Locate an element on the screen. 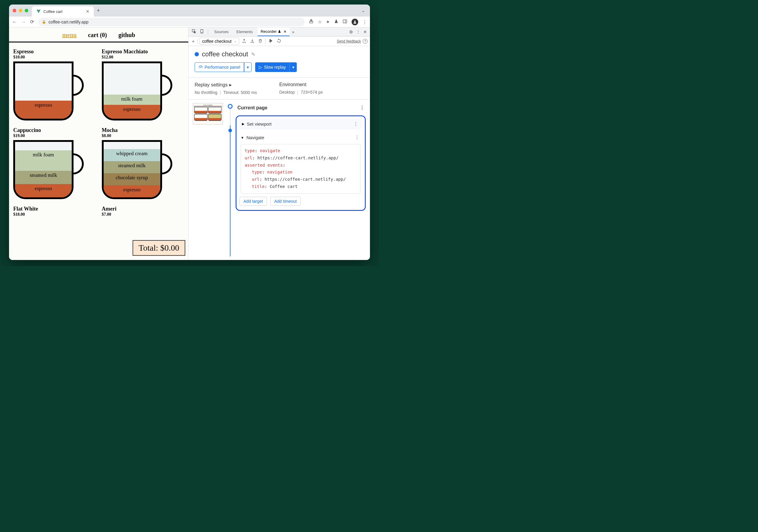 Image resolution: width=758 pixels, height=532 pixels. profile-avatar is located at coordinates (355, 22).